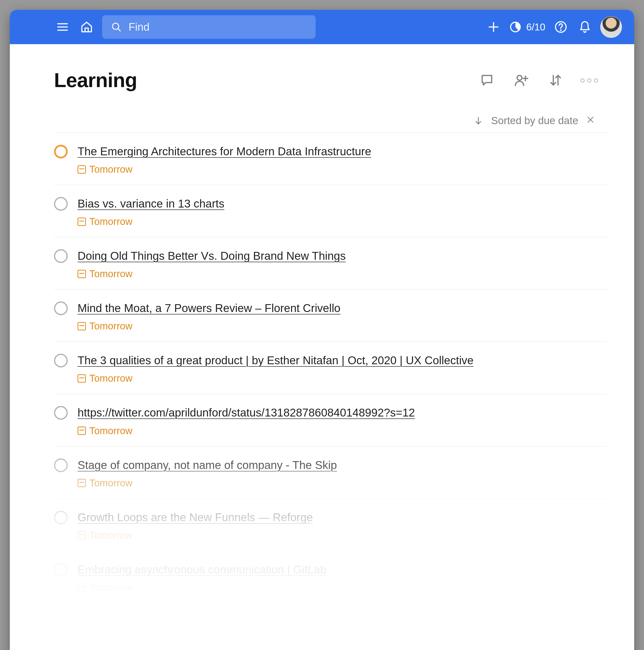 This screenshot has height=650, width=644. What do you see at coordinates (331, 264) in the screenshot?
I see `task-row: Doing Old Things Better Vs. Doing Brand …` at bounding box center [331, 264].